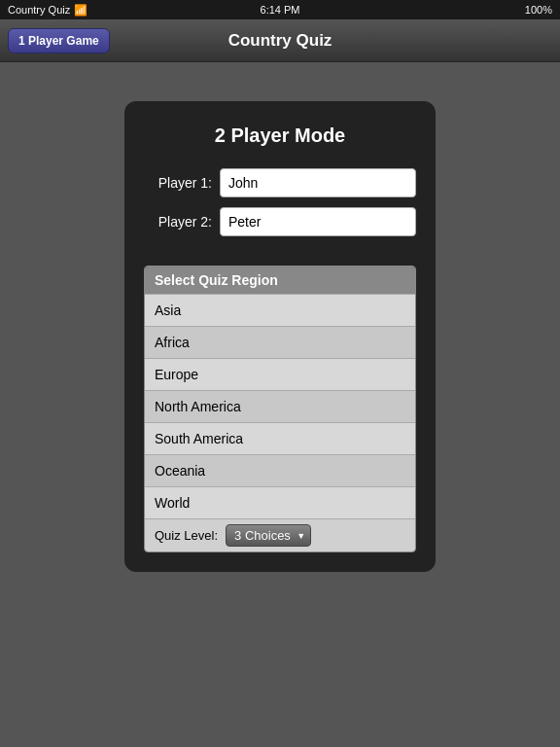 Image resolution: width=560 pixels, height=747 pixels. I want to click on region-item-south-america: South America, so click(280, 438).